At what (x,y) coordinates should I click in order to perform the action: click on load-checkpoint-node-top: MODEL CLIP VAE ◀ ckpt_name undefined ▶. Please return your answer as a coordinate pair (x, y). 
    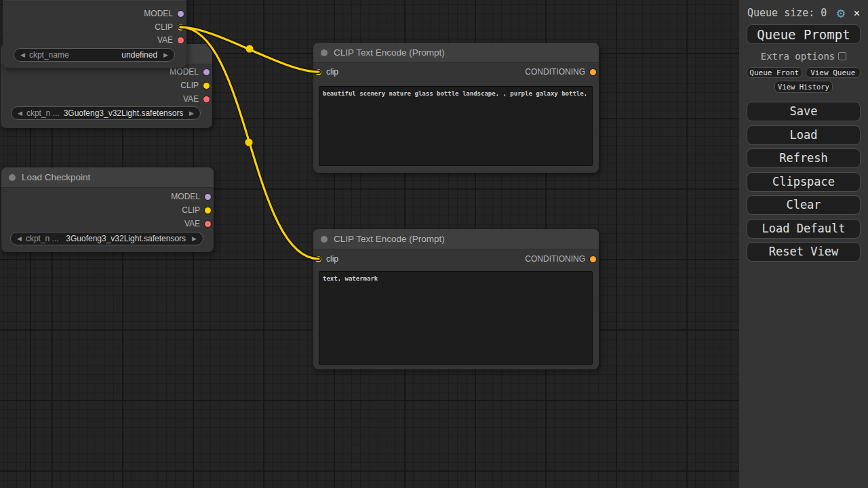
    Looking at the image, I should click on (95, 34).